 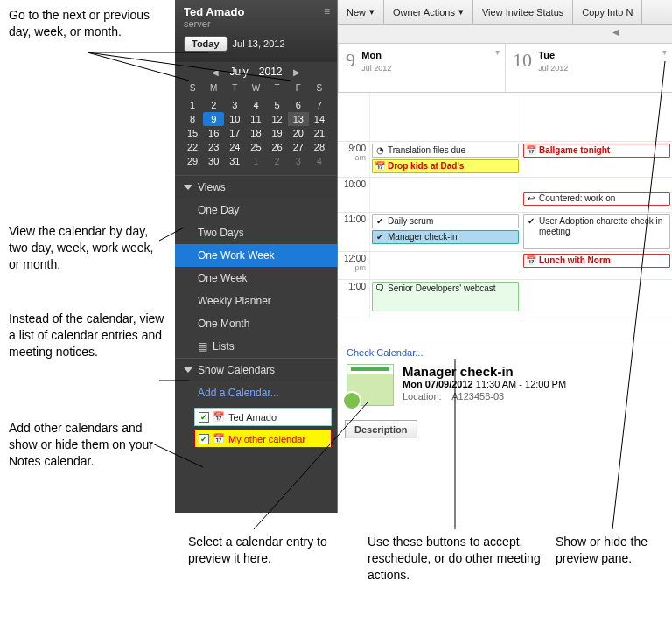 What do you see at coordinates (256, 24) in the screenshot?
I see `user-role: server` at bounding box center [256, 24].